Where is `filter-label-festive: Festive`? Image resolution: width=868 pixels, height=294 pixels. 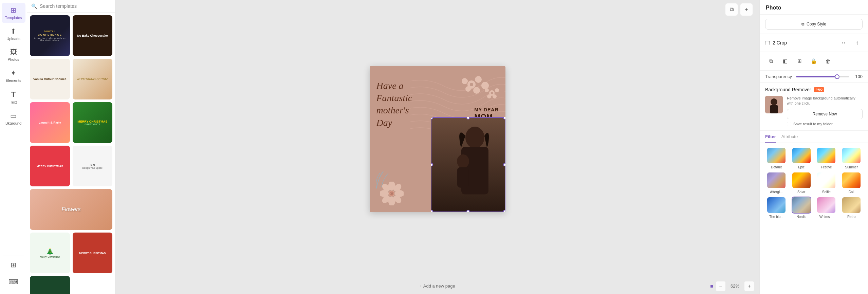 filter-label-festive: Festive is located at coordinates (826, 167).